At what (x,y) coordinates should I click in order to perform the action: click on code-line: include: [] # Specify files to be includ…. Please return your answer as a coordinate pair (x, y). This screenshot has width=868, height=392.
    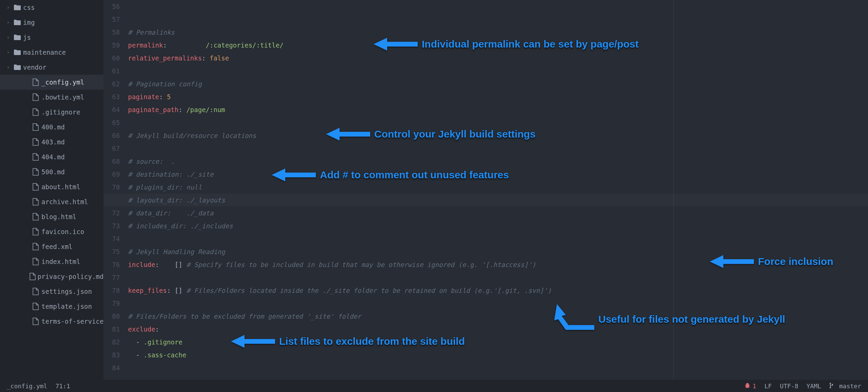
    Looking at the image, I should click on (498, 265).